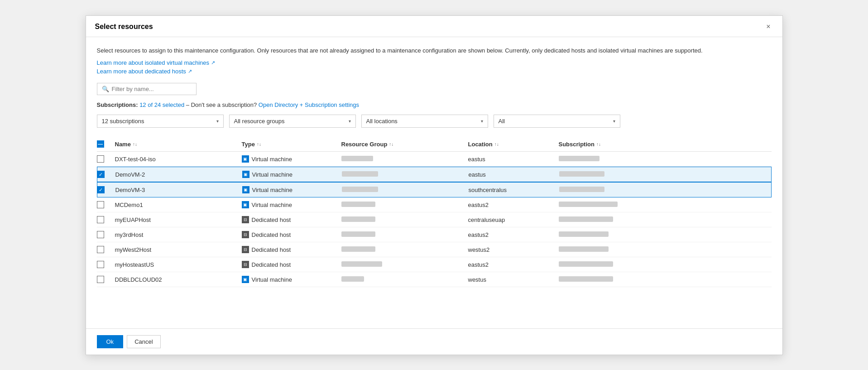  I want to click on subscriptions-selected: 12 of 24 selected, so click(162, 105).